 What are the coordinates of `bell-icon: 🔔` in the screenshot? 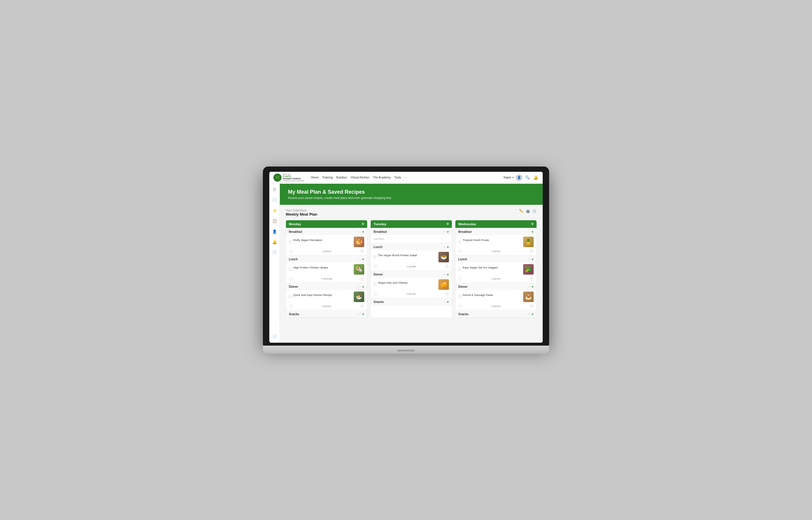 It's located at (535, 178).